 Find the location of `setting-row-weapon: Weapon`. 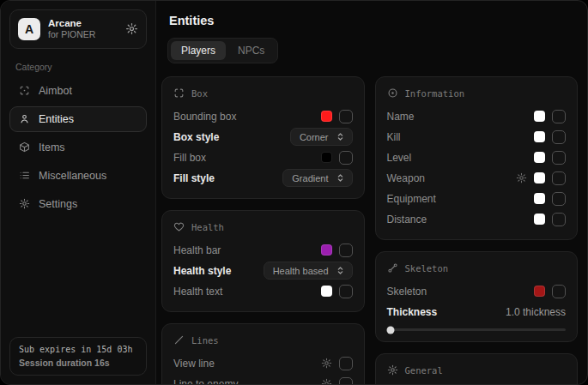

setting-row-weapon: Weapon is located at coordinates (477, 178).